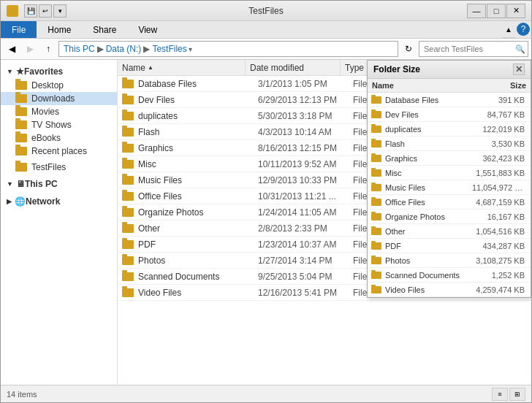 This screenshot has height=403, width=532. I want to click on sidebar-item-recent-places: Recent places, so click(58, 151).